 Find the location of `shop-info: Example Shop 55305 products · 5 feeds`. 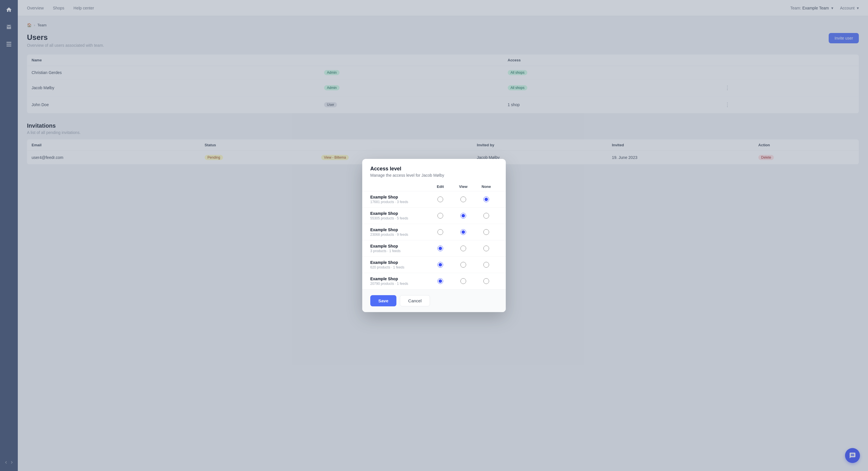

shop-info: Example Shop 55305 products · 5 feeds is located at coordinates (400, 215).